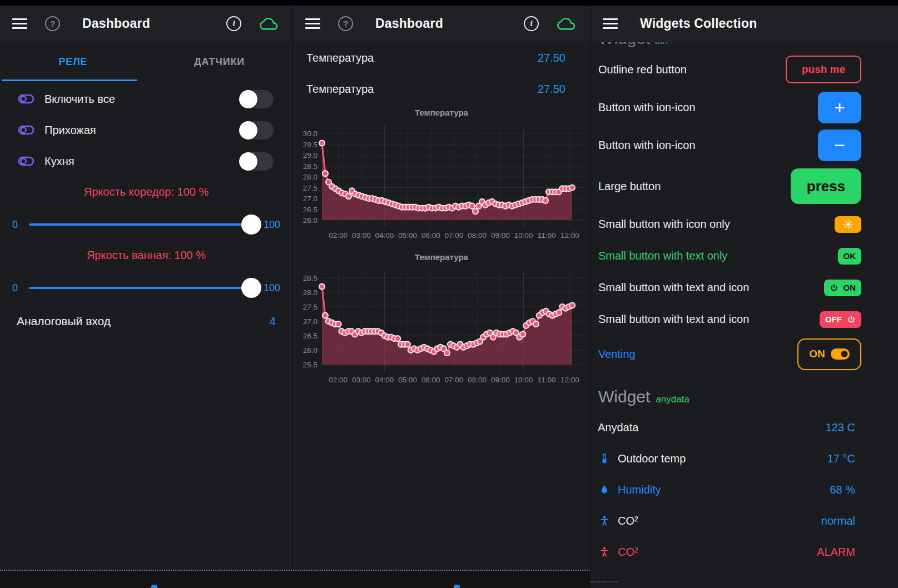 The height and width of the screenshot is (588, 898). I want to click on venting-toggle-button: ON, so click(830, 355).